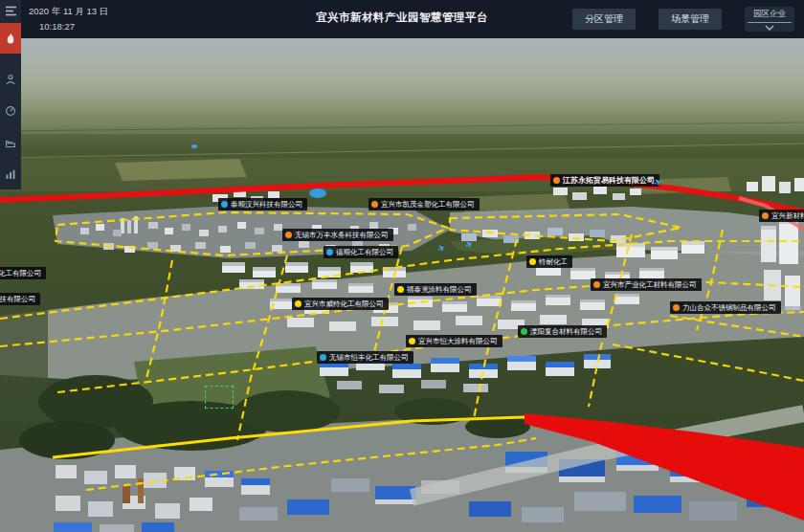 The image size is (804, 532). I want to click on sidebar-item-personnel, so click(11, 79).